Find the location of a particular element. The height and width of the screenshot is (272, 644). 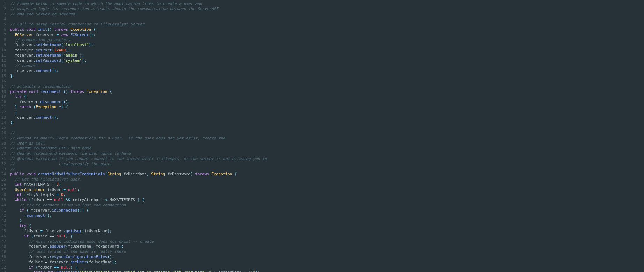

code-line: // connect is located at coordinates (327, 66).